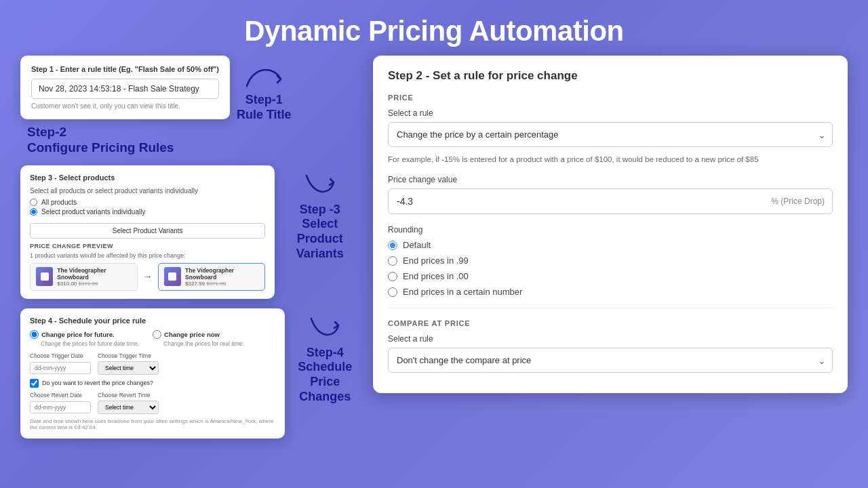 This screenshot has height=488, width=868. I want to click on product1-name: The Videographer Snowboard, so click(94, 274).